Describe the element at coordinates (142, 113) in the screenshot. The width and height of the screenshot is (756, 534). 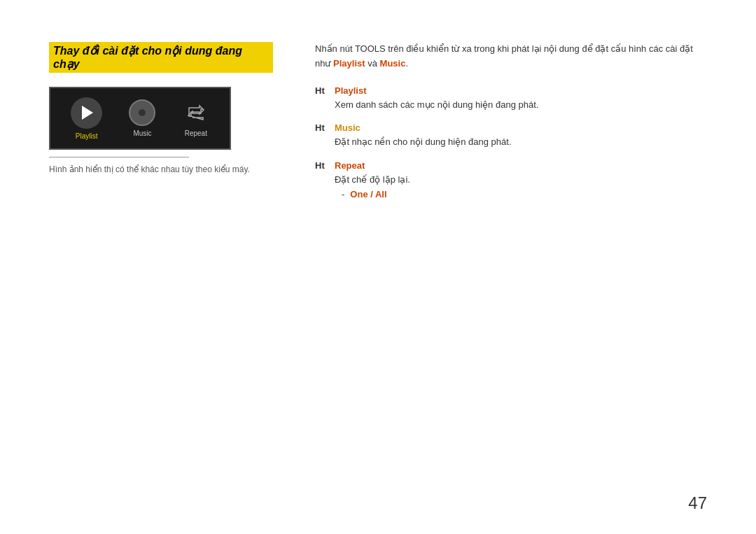
I see `music-disc-icon` at that location.